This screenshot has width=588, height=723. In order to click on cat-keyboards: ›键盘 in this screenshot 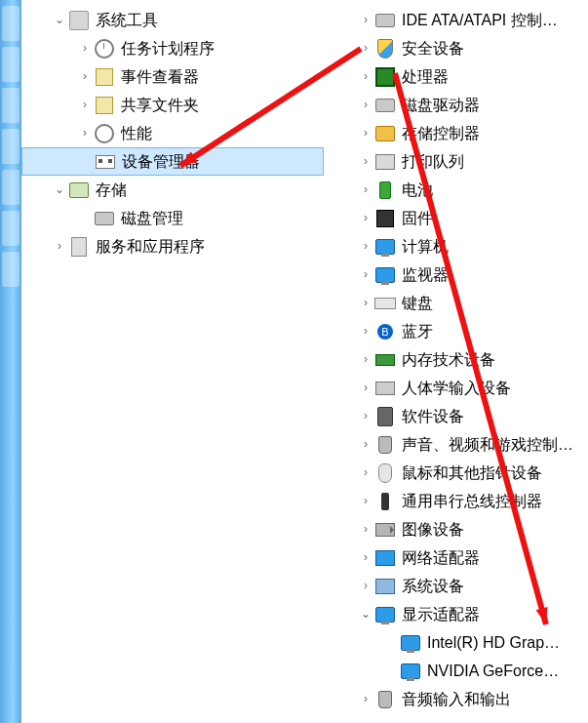, I will do `click(456, 302)`.